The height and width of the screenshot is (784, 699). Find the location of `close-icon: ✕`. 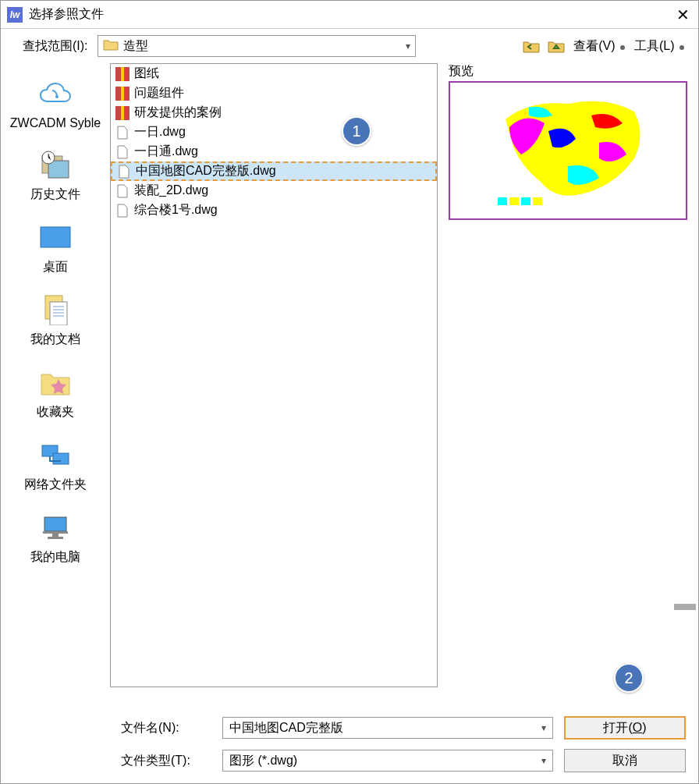

close-icon: ✕ is located at coordinates (683, 15).